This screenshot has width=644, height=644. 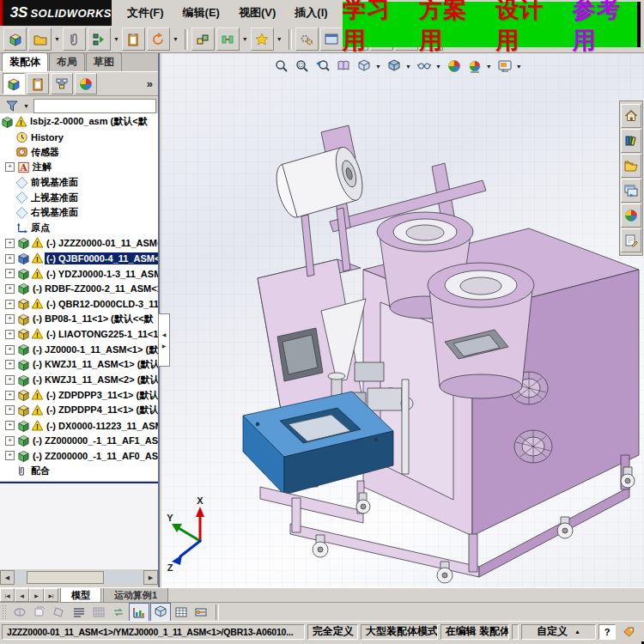 What do you see at coordinates (475, 66) in the screenshot?
I see `apply-scene-button` at bounding box center [475, 66].